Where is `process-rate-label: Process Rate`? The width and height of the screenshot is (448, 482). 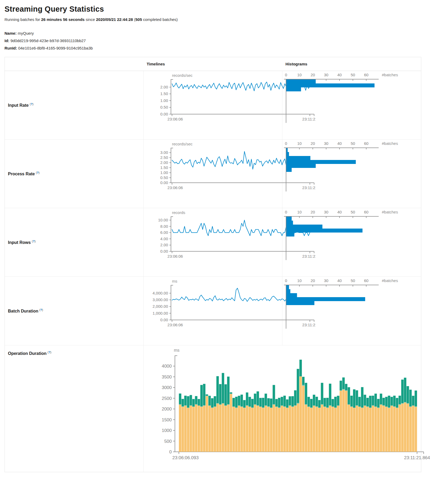 process-rate-label: Process Rate is located at coordinates (21, 174).